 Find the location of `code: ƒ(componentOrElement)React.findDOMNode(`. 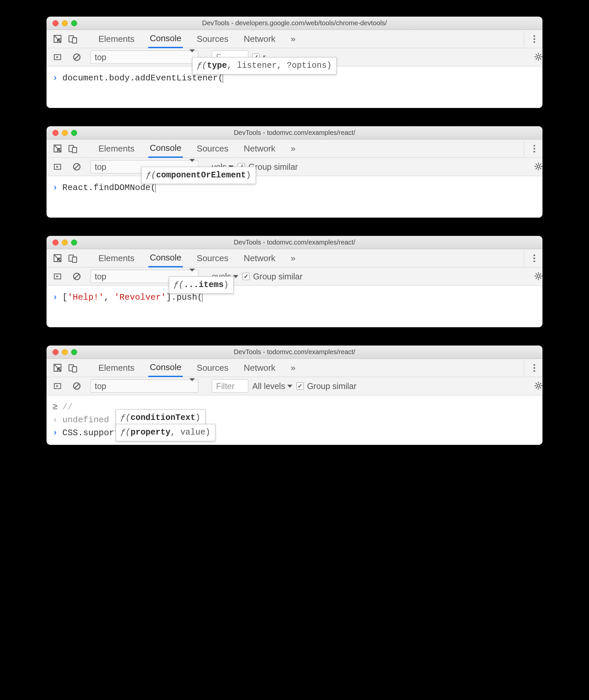

code: ƒ(componentOrElement)React.findDOMNode( is located at coordinates (109, 188).